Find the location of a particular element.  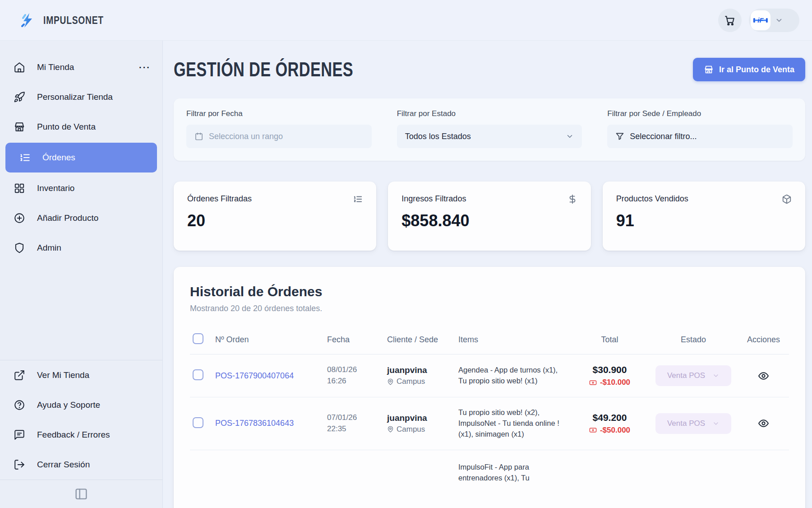

stats-row: Órdenes Filtradas 20 Ingresos Filtrados … is located at coordinates (489, 216).